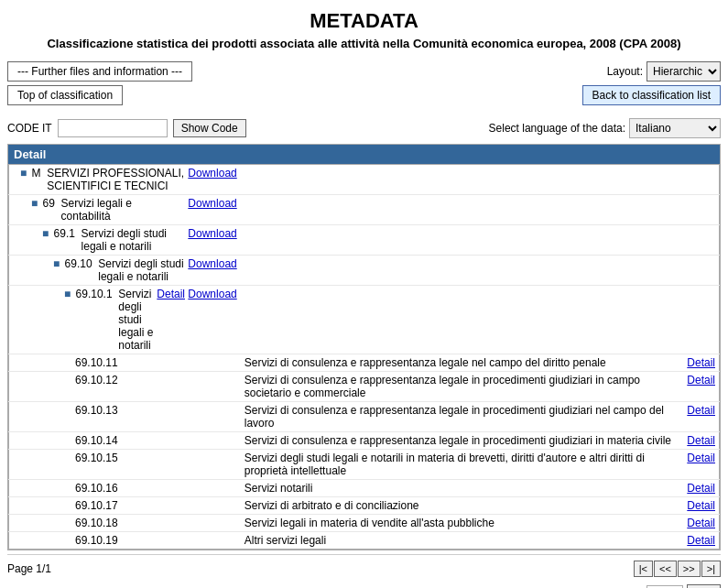 The height and width of the screenshot is (588, 728). I want to click on table-row: 69.10.12 Servizi di consulenza e rappres…, so click(364, 387).